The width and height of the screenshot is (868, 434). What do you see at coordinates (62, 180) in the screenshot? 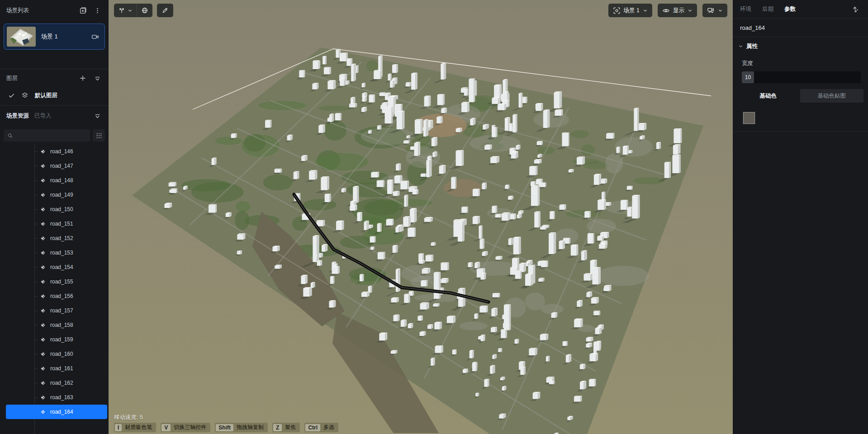
I see `resource-item-label: road_148` at bounding box center [62, 180].